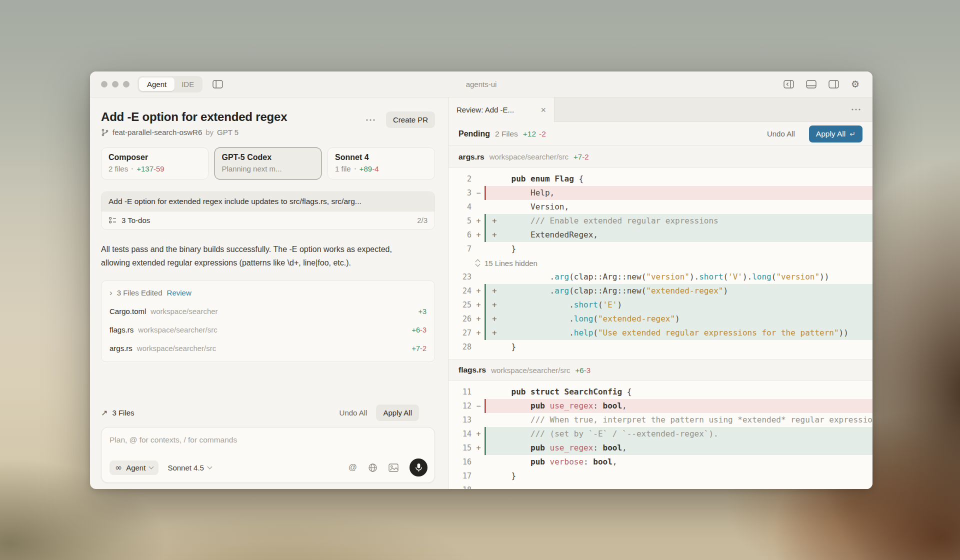  I want to click on review-menu-icon, so click(856, 110).